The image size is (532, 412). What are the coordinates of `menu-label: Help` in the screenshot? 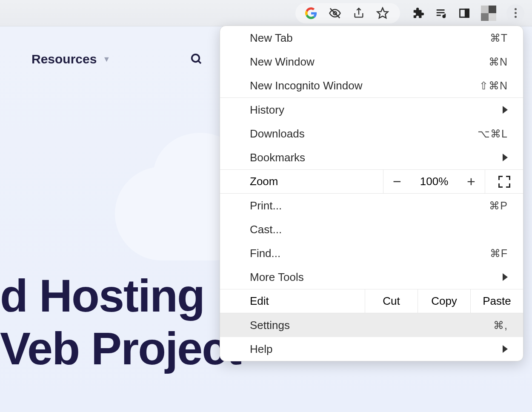 It's located at (261, 349).